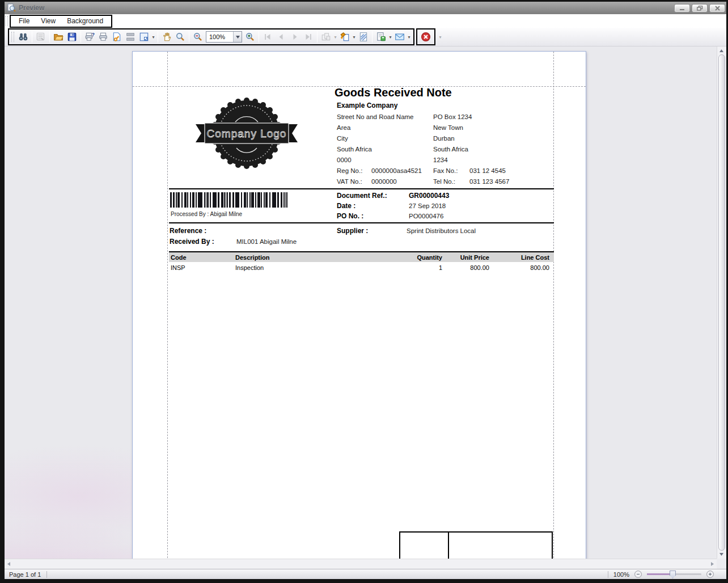 The image size is (728, 583). I want to click on close-highlight-box, so click(426, 37).